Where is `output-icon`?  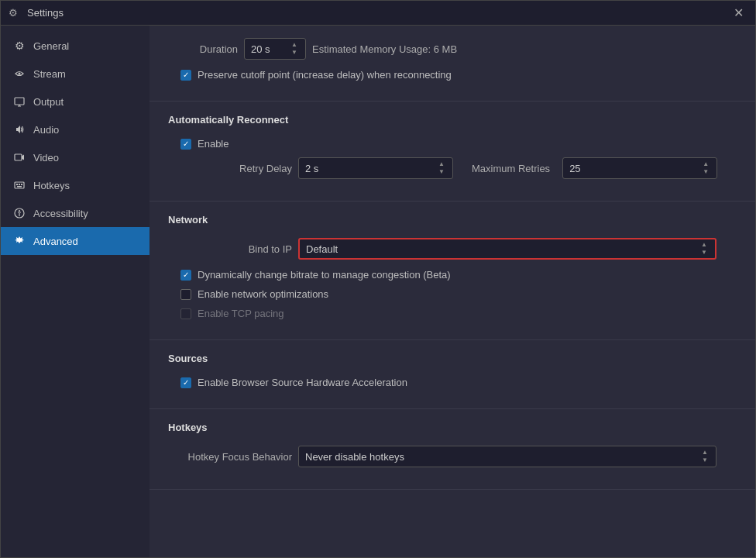 output-icon is located at coordinates (19, 102).